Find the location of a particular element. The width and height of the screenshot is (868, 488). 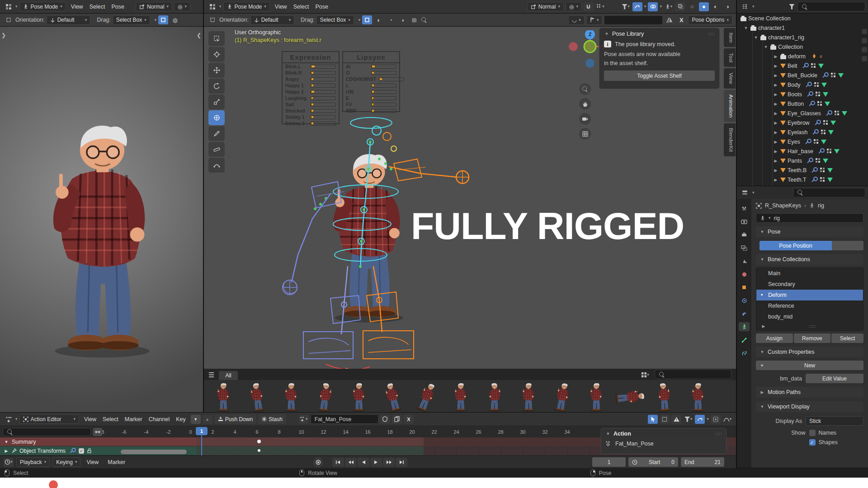

snap-icon is located at coordinates (589, 7).